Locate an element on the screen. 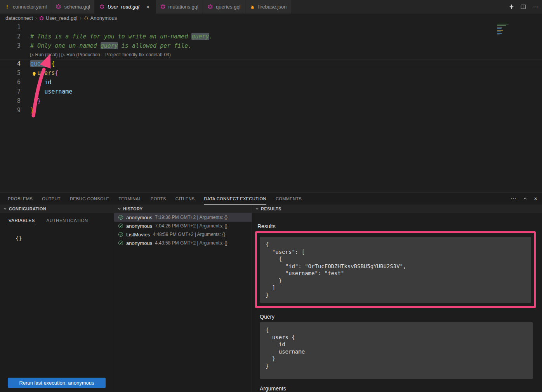 This screenshot has width=542, height=392. subtab-authentication: AUTHENTICATION is located at coordinates (68, 222).